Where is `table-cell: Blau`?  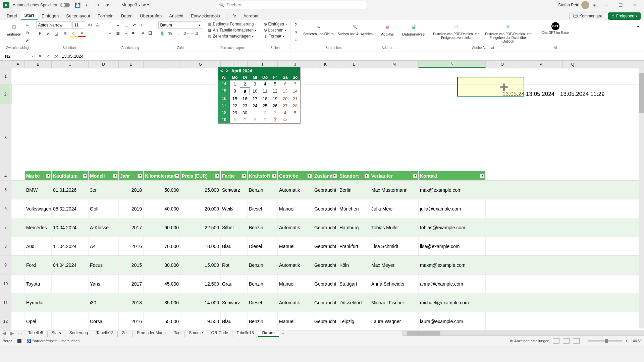 table-cell: Blau is located at coordinates (234, 321).